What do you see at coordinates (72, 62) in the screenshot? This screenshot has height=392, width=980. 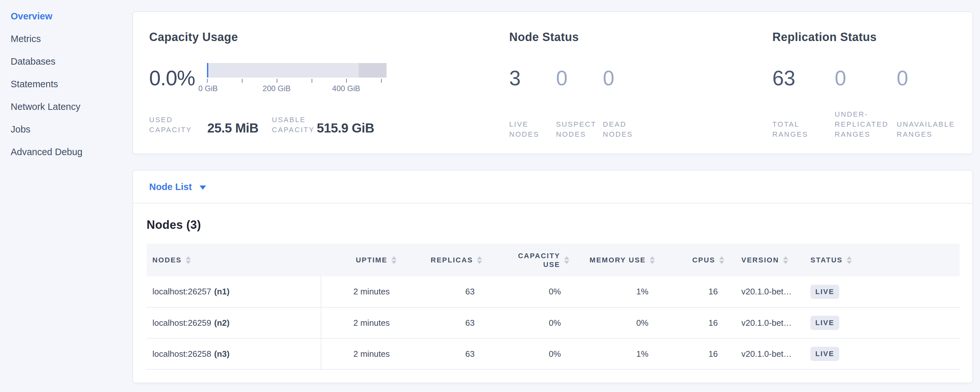 I see `sidebar-item-databases: Databases` at bounding box center [72, 62].